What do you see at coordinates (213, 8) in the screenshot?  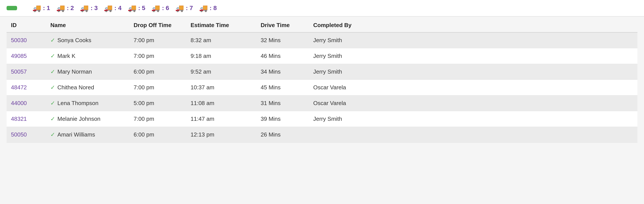 I see `truck-tab-label: : 8` at bounding box center [213, 8].